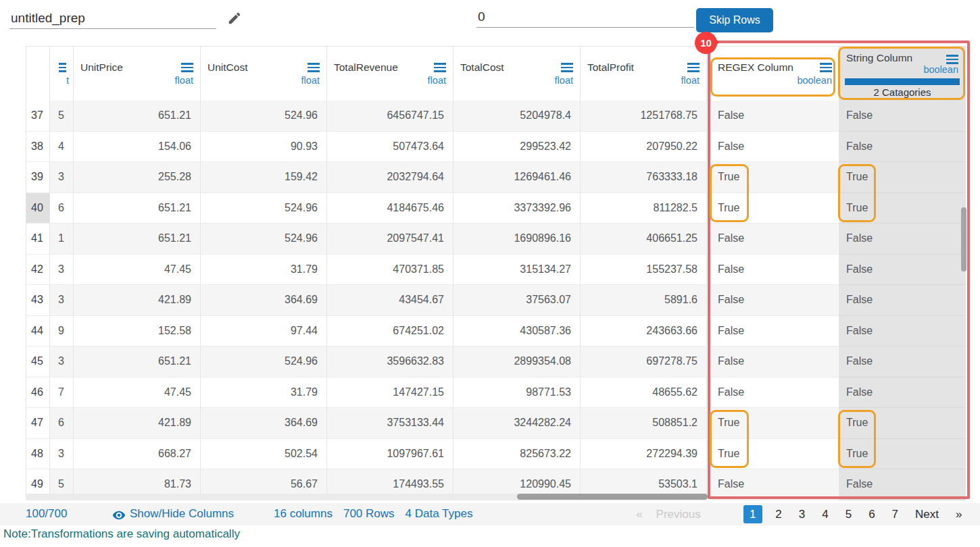 The image size is (980, 547). I want to click on cell-total_cost: 825673.22, so click(517, 454).